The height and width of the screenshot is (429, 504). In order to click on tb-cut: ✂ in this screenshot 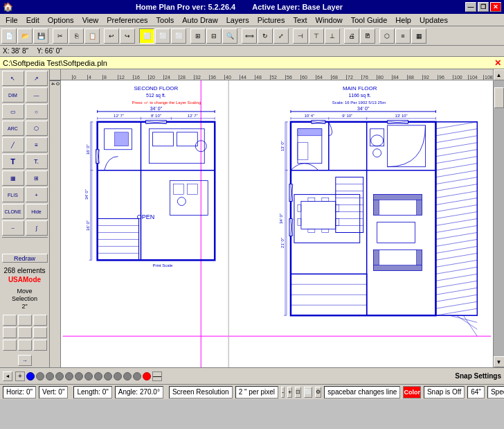, I will do `click(60, 36)`.